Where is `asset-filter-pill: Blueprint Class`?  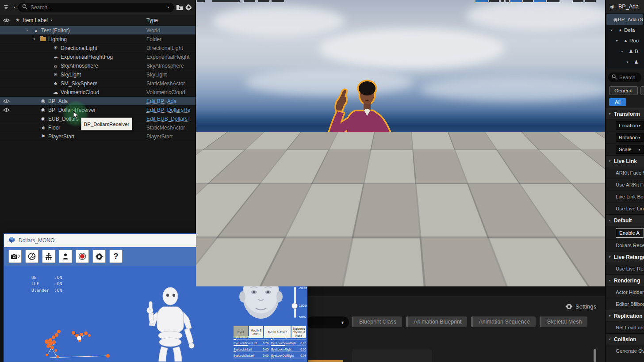
asset-filter-pill: Blueprint Class is located at coordinates (377, 322).